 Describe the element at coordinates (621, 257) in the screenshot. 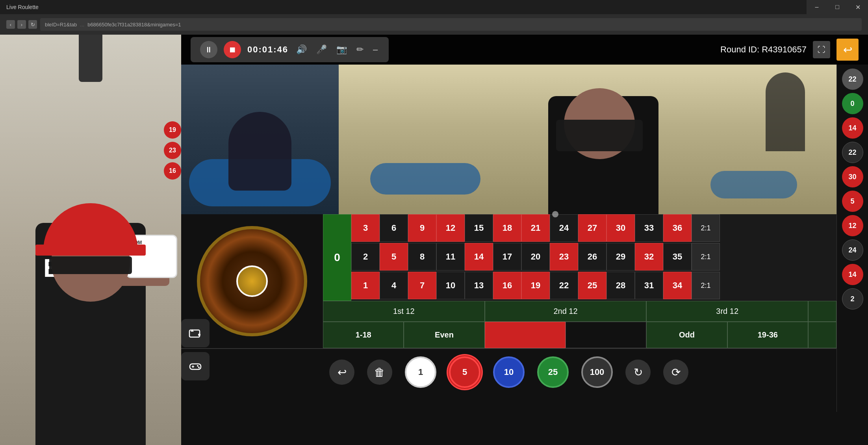

I see `num-29: 29` at that location.